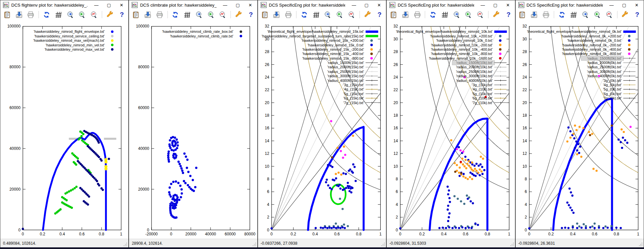 Image resolution: width=644 pixels, height=249 pixels. Describe the element at coordinates (596, 54) in the screenshot. I see `legend-row: 'hawkersiddeley_nimrod_0k_-800.txt'` at that location.